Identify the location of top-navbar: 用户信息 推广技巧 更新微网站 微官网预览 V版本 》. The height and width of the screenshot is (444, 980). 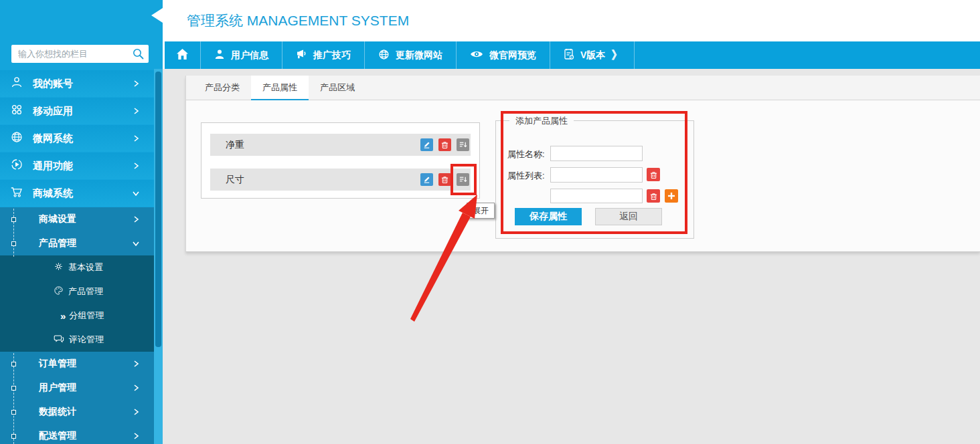
(572, 55).